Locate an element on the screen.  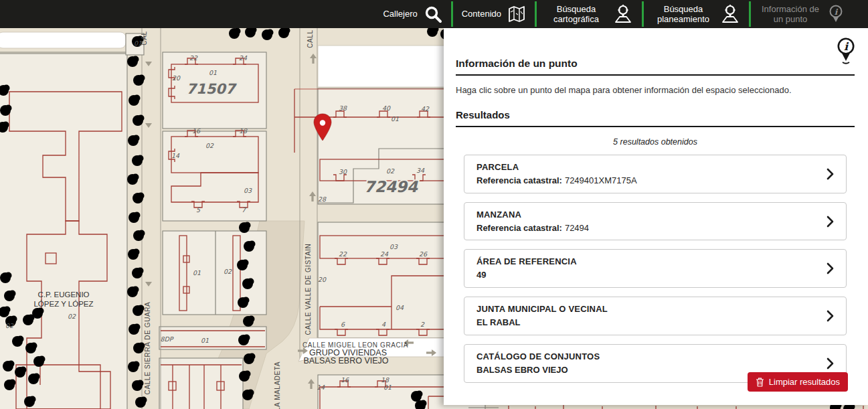
svg-text: CAL is located at coordinates (145, 37).